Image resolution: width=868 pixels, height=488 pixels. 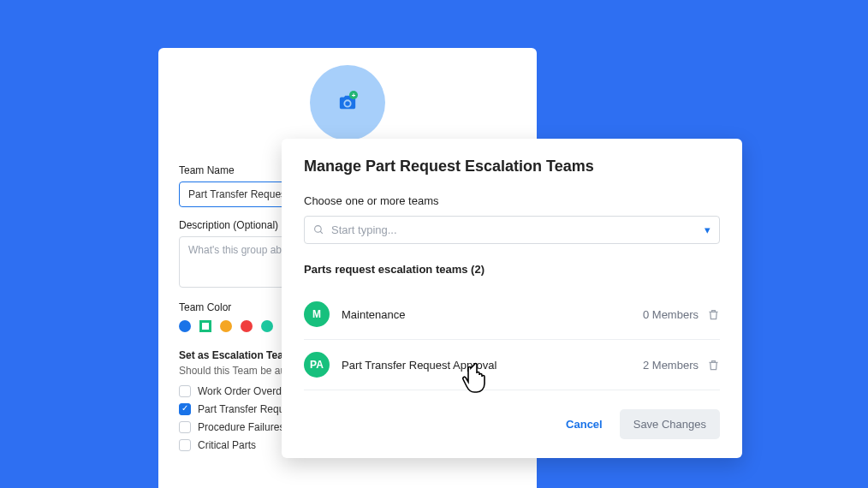 I want to click on plus-icon: +, so click(x=354, y=95).